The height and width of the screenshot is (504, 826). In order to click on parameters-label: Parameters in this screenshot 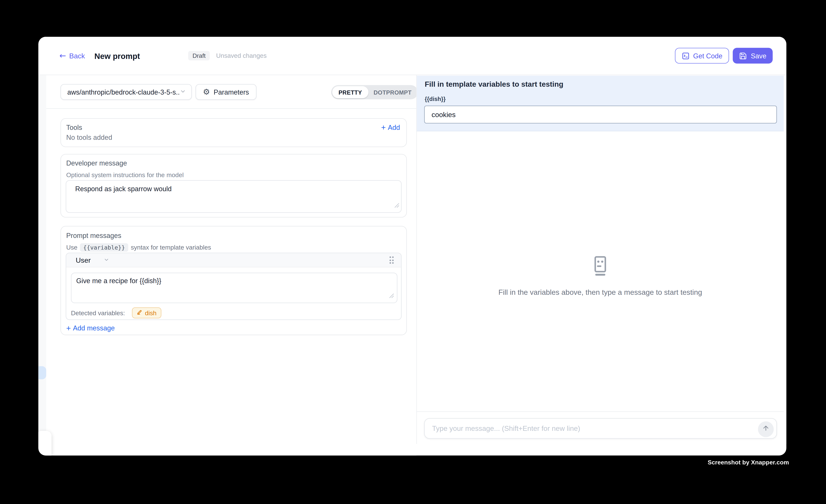, I will do `click(231, 92)`.